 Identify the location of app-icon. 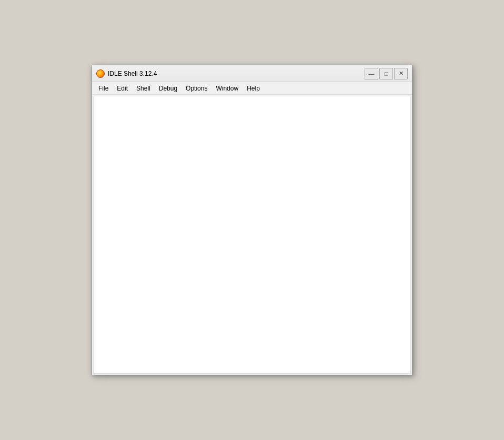
(100, 74).